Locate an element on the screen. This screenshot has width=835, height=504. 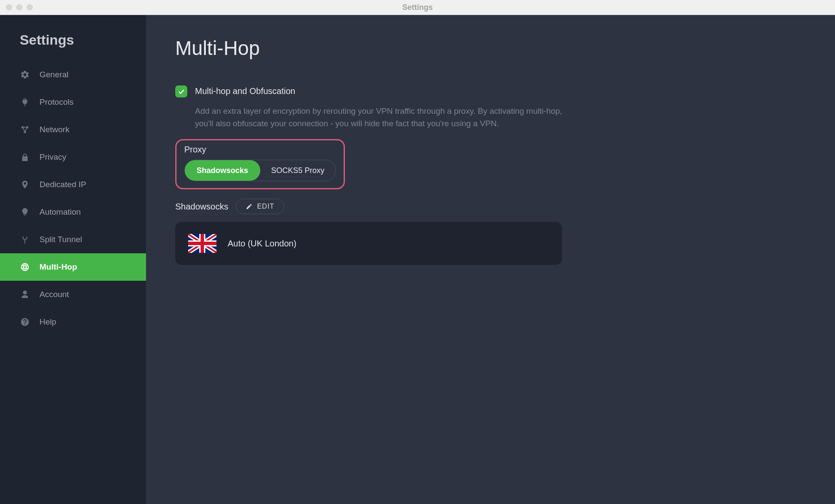
sidebar-item-label: Account is located at coordinates (54, 295).